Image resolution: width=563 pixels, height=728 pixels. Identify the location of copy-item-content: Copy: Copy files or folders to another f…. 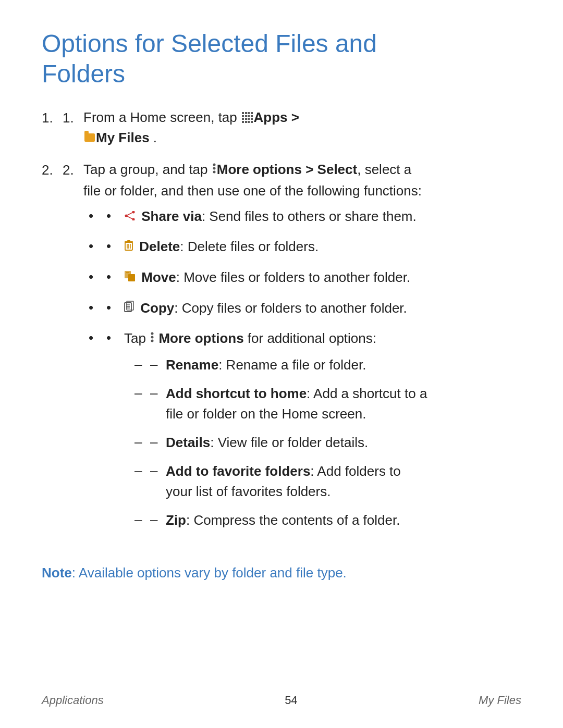
(276, 309).